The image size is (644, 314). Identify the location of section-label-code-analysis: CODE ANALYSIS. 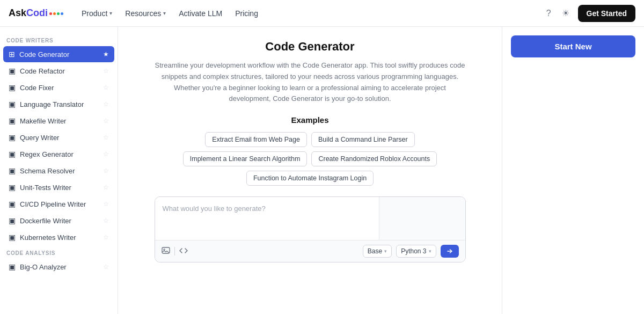
(59, 252).